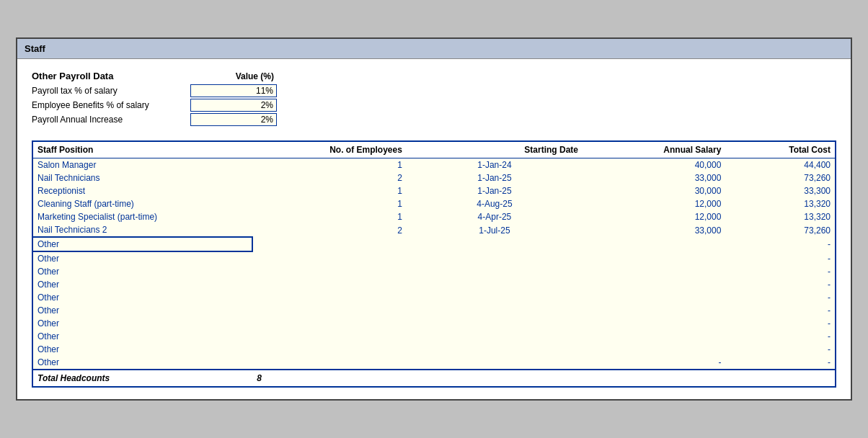 This screenshot has width=868, height=438. What do you see at coordinates (111, 105) in the screenshot?
I see `payroll-label-2: Employee Benefits % of salary` at bounding box center [111, 105].